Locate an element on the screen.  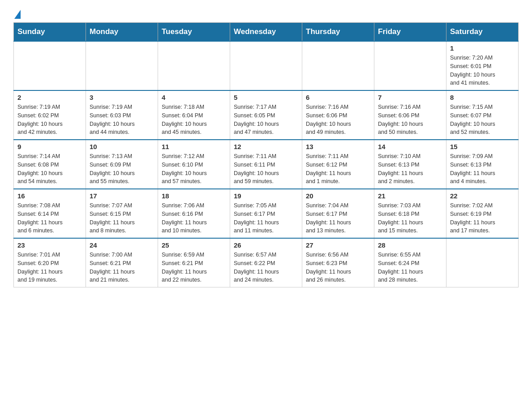
table-row: 26Sunrise: 6:57 AM Sunset: 6:22 PM Dayli… is located at coordinates (266, 263).